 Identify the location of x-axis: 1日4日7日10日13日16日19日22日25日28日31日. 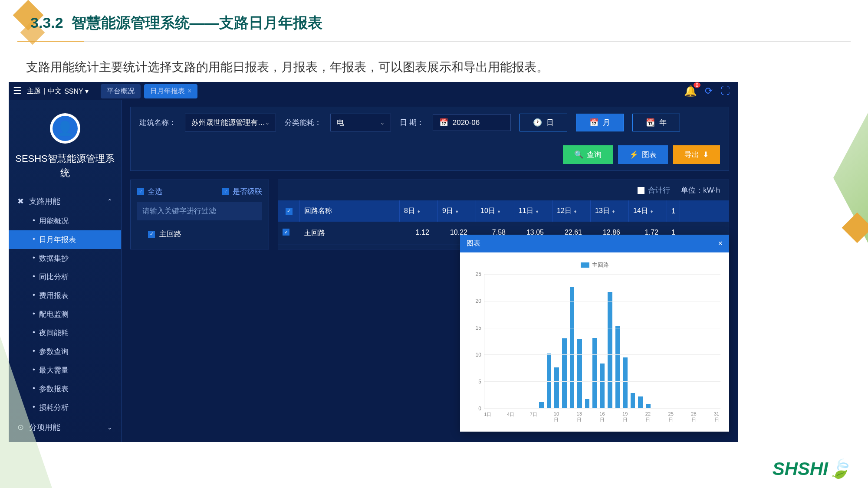
(595, 417).